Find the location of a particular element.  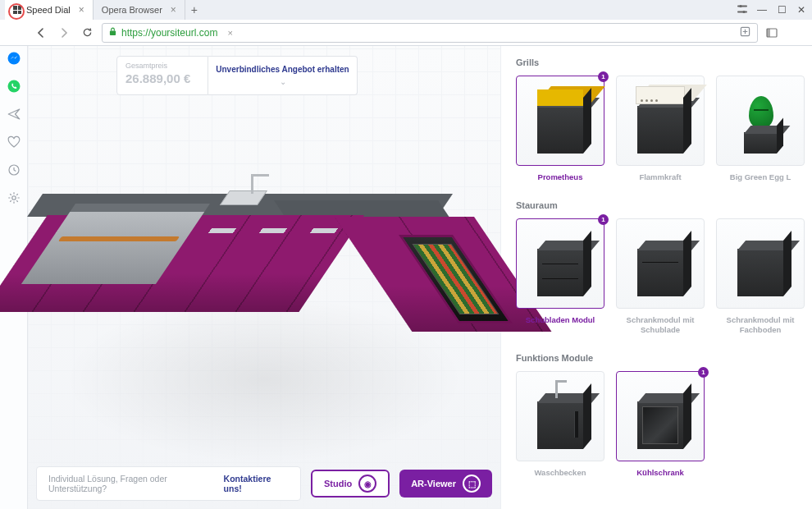

maximize-icon: ☐ is located at coordinates (782, 10).